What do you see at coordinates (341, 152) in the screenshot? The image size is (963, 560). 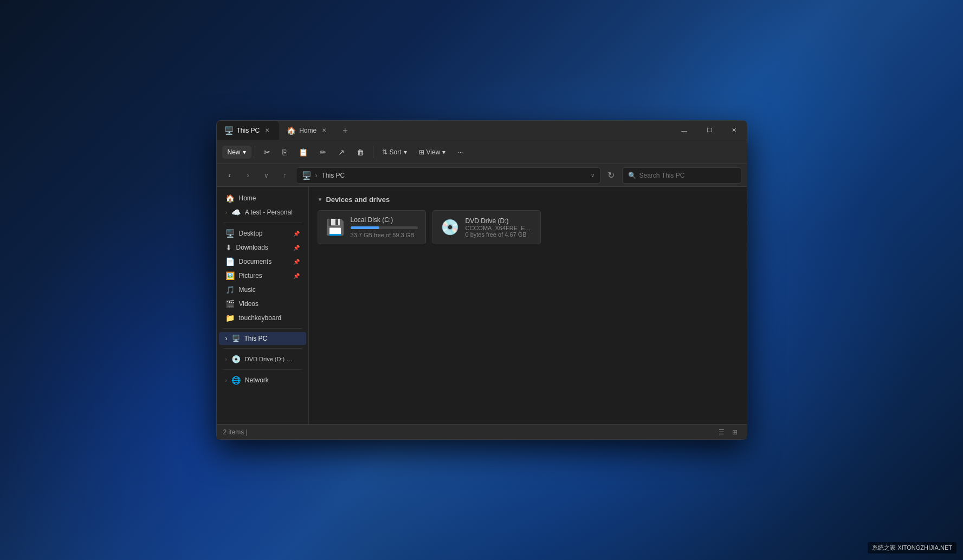 I see `share-button: ↗` at bounding box center [341, 152].